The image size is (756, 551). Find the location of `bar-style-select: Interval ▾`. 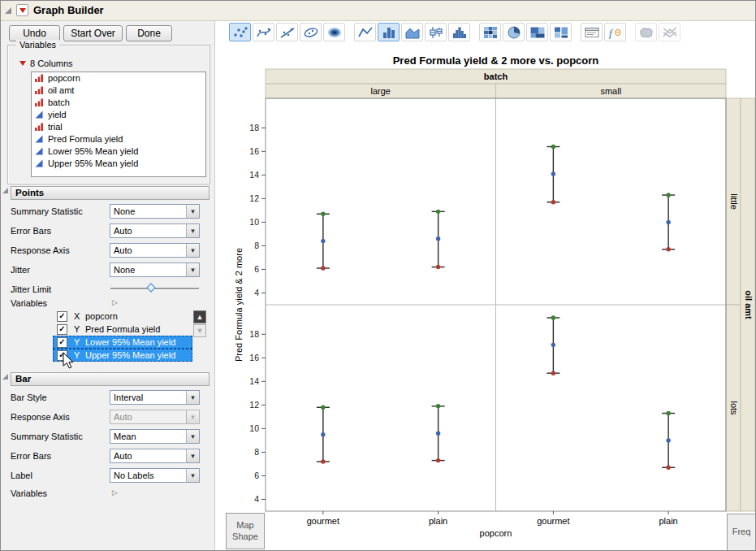

bar-style-select: Interval ▾ is located at coordinates (154, 397).